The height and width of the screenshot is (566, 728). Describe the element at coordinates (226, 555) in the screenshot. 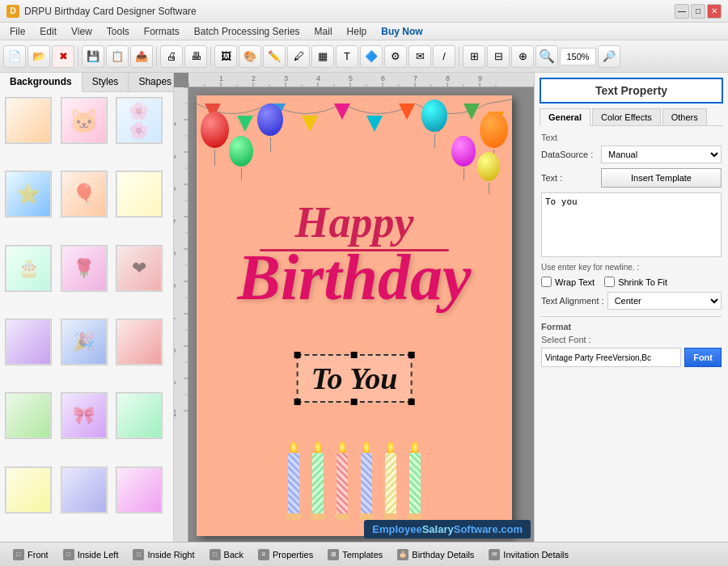

I see `status-back: □ Back` at that location.